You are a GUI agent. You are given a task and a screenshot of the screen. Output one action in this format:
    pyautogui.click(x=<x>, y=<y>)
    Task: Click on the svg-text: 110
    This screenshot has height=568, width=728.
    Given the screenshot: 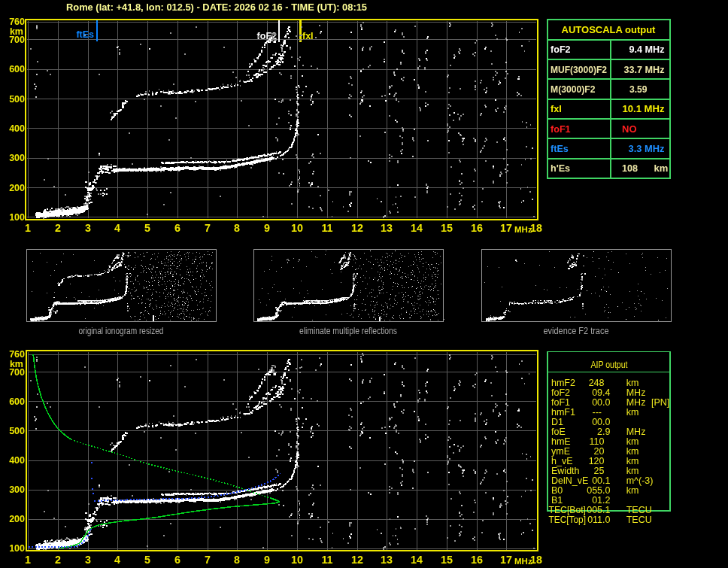 What is the action you would take?
    pyautogui.click(x=597, y=442)
    